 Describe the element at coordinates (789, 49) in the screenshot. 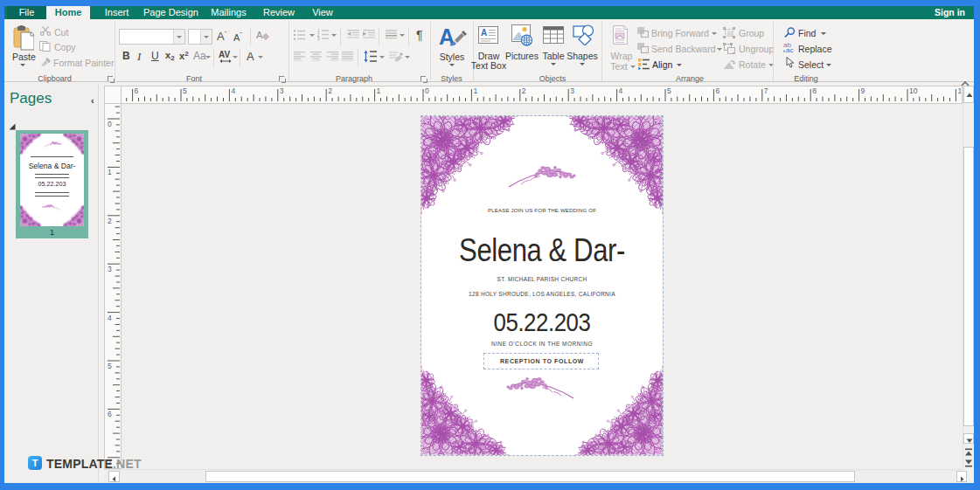

I see `svg-text: ac` at that location.